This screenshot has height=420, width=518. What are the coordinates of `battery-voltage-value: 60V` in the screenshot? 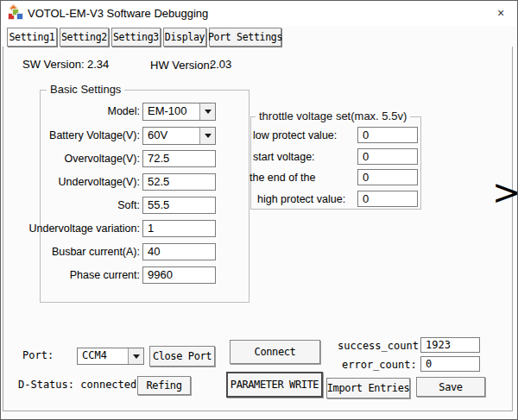 It's located at (171, 136).